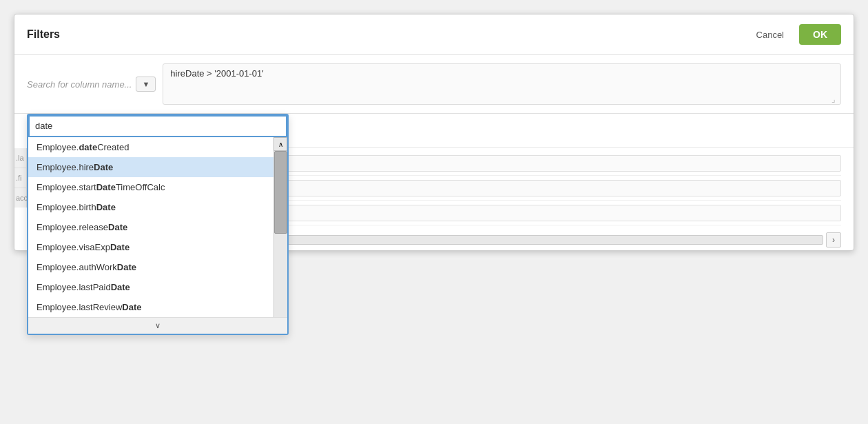  I want to click on item-prefix: Employee.lastPaid, so click(74, 287).